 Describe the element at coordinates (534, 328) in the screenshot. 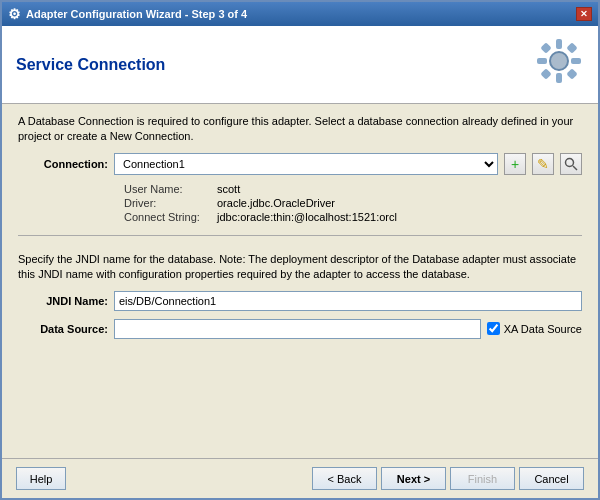

I see `xa-datasource-group: XA Data Source` at that location.